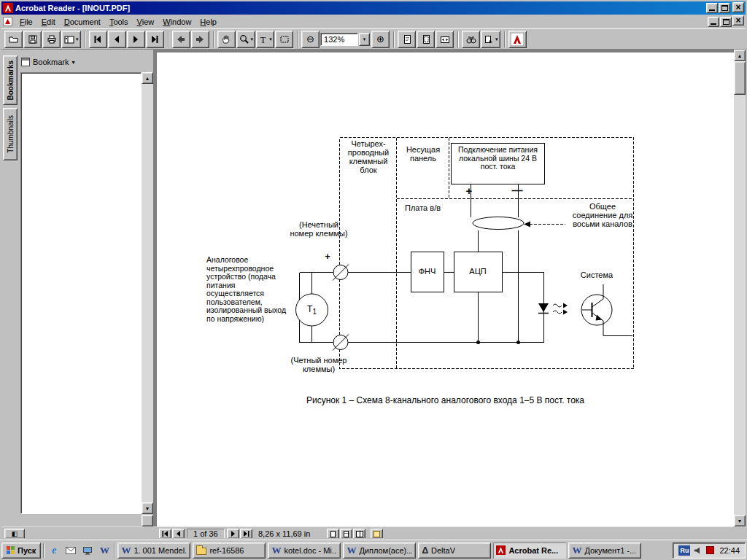 This screenshot has width=747, height=560. Describe the element at coordinates (21, 551) in the screenshot. I see `start-button: Пуск` at that location.